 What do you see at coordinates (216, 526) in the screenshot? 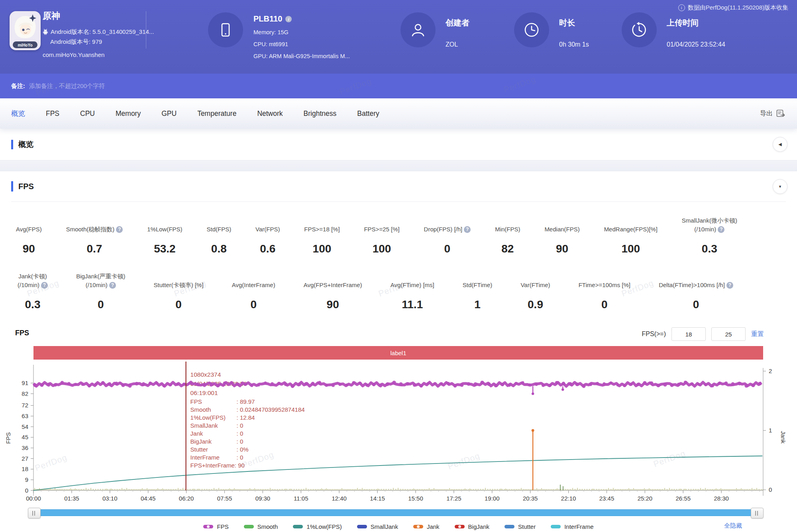
I see `legend-item-FPS: FPS` at bounding box center [216, 526].